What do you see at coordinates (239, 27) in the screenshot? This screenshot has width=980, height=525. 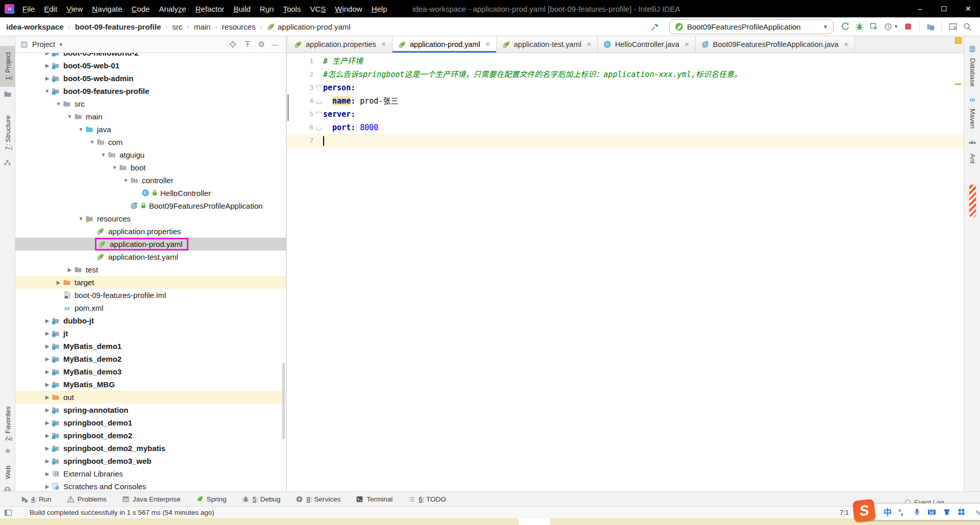 I see `breadcrumb-resources: resources` at bounding box center [239, 27].